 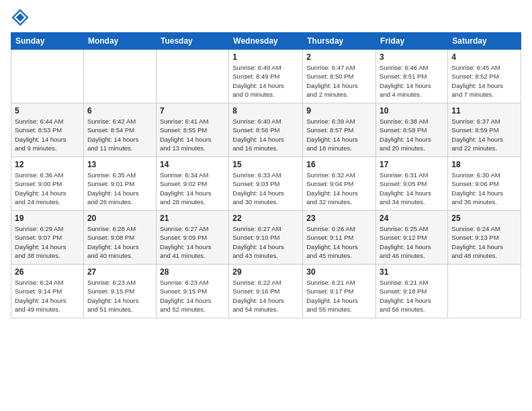 I want to click on day-number: 4, so click(x=484, y=57).